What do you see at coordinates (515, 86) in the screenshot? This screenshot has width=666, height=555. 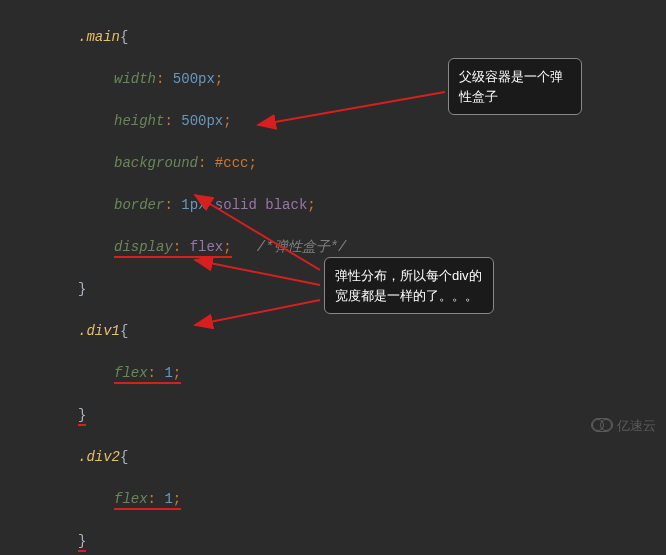 I see `annotation-box-1: 父级容器是一个弹性盒子` at bounding box center [515, 86].